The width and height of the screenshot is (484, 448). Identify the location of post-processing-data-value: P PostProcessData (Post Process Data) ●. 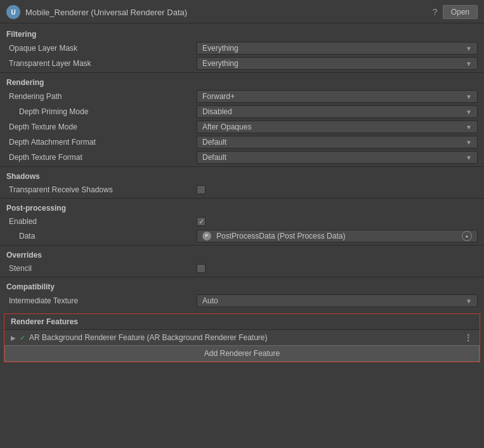
(337, 236).